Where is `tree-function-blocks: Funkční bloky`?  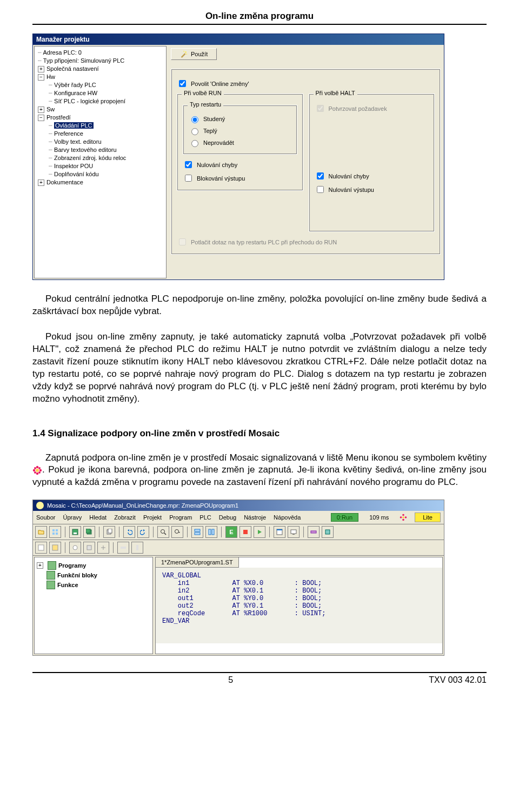 tree-function-blocks: Funkční bloky is located at coordinates (77, 575).